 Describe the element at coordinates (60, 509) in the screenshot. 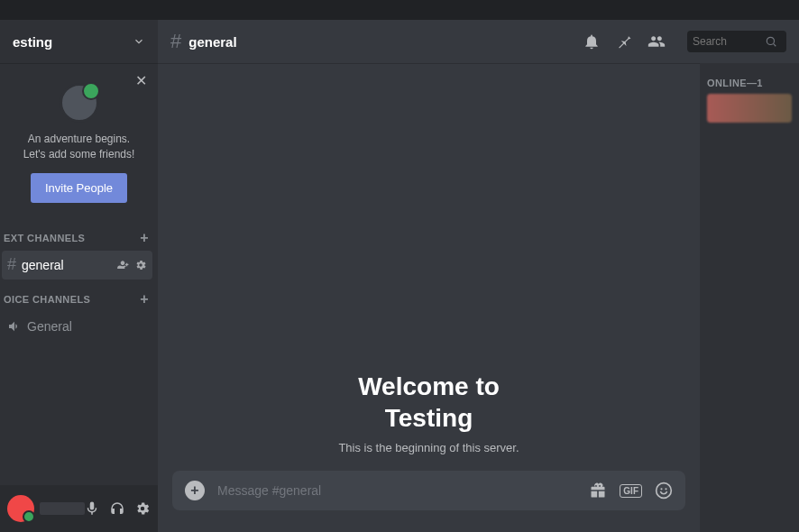

I see `user-name` at that location.